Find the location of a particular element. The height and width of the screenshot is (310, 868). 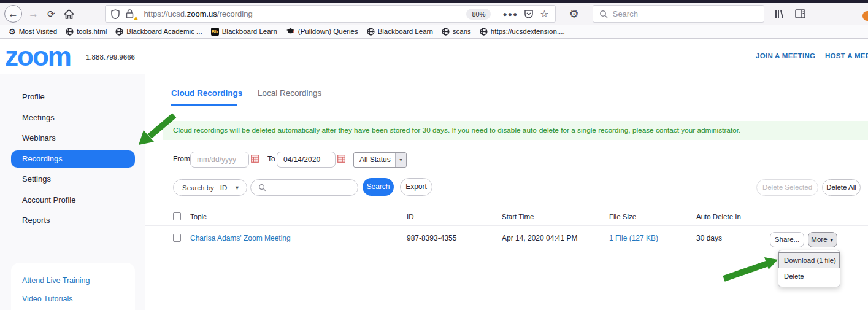

tab-cloud-recordings: Cloud Recordings is located at coordinates (207, 93).